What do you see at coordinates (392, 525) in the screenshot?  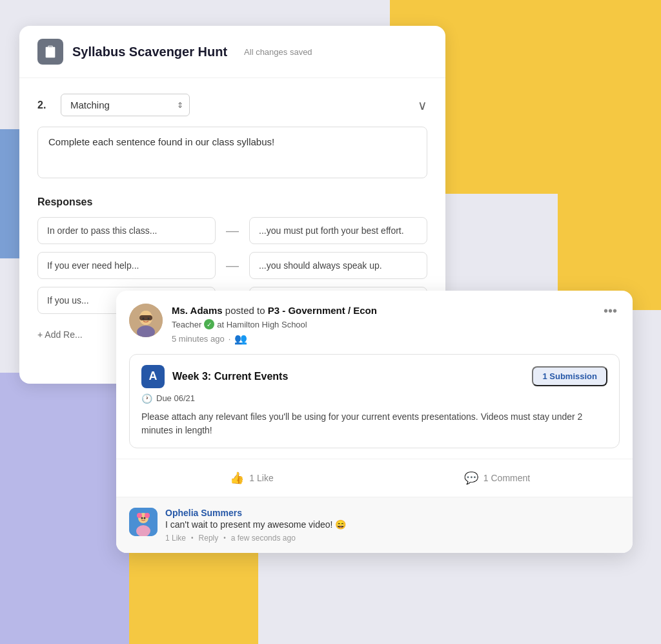 I see `comment-text: I can't wait to present my awesome video…` at bounding box center [392, 525].